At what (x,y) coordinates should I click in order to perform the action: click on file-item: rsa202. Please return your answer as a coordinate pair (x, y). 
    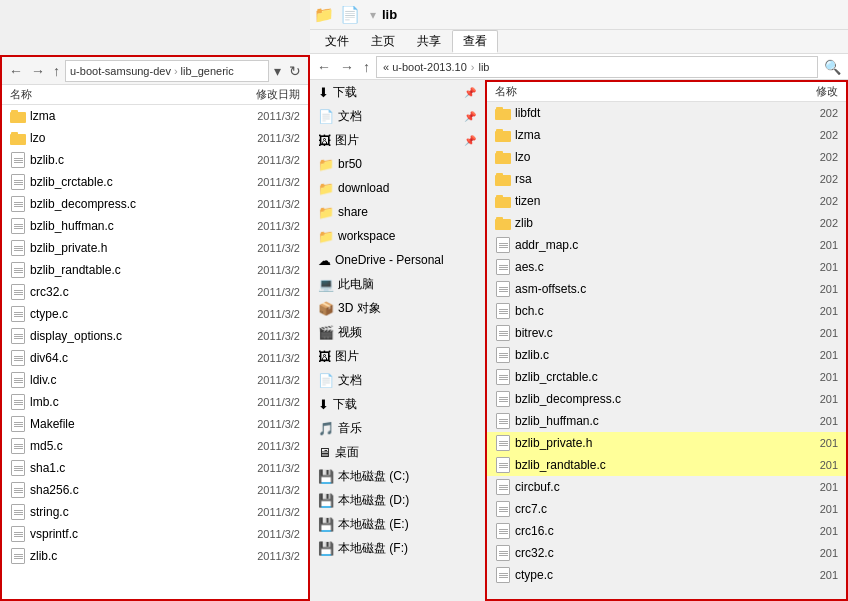
    Looking at the image, I should click on (666, 179).